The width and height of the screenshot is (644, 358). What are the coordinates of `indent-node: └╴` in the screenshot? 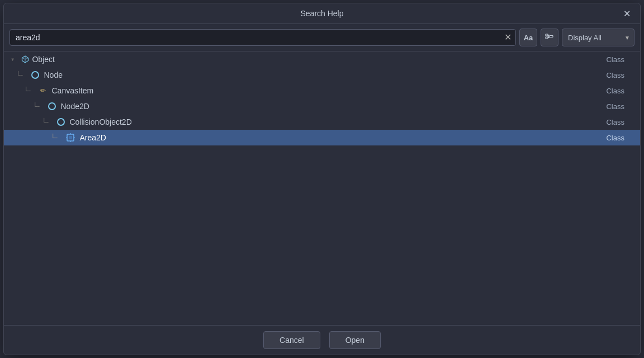 It's located at (22, 75).